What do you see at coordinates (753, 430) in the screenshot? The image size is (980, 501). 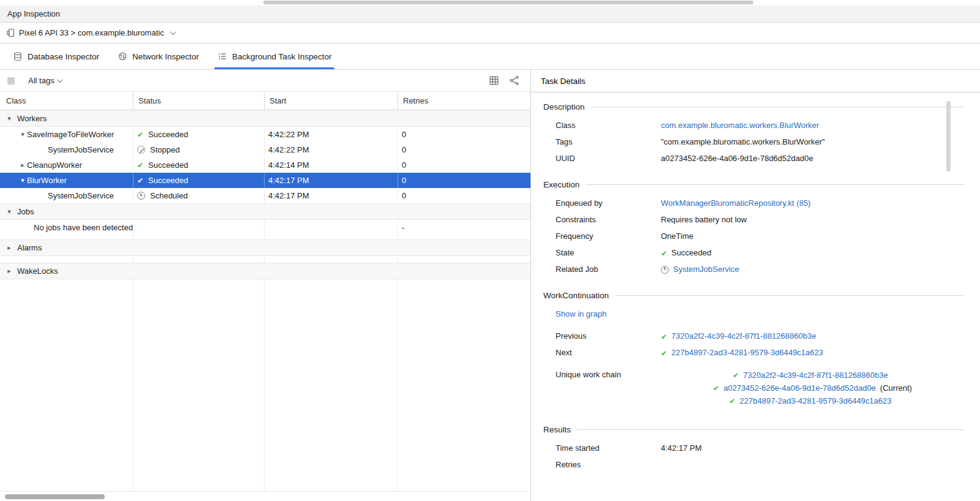 I see `section-results: Results` at bounding box center [753, 430].